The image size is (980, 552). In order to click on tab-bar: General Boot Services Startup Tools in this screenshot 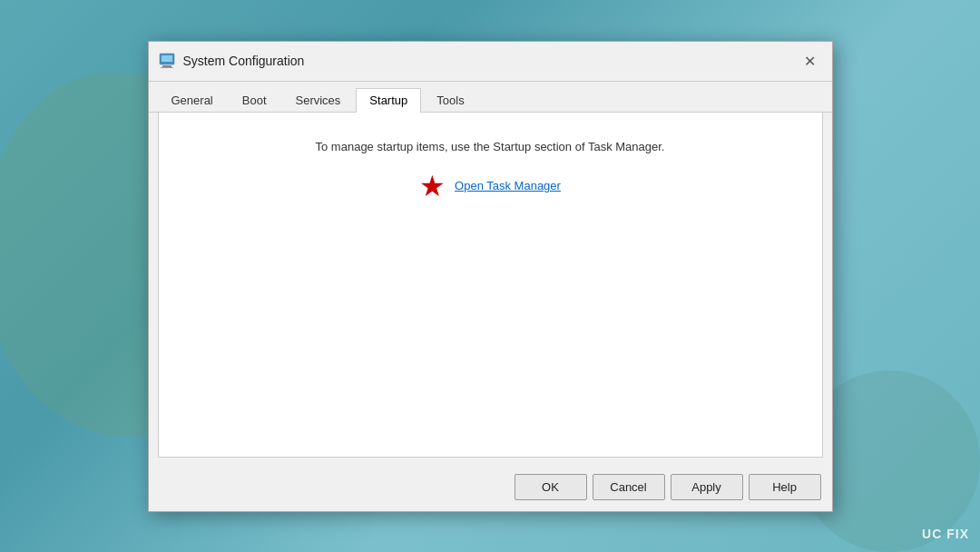, I will do `click(490, 97)`.